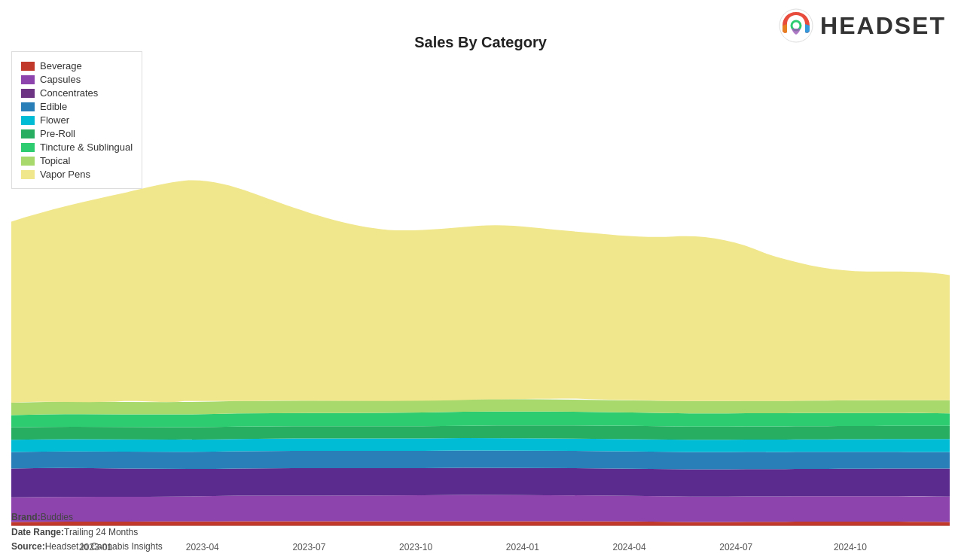  What do you see at coordinates (77, 134) in the screenshot?
I see `legend-item-pre-roll: Pre-Roll` at bounding box center [77, 134].